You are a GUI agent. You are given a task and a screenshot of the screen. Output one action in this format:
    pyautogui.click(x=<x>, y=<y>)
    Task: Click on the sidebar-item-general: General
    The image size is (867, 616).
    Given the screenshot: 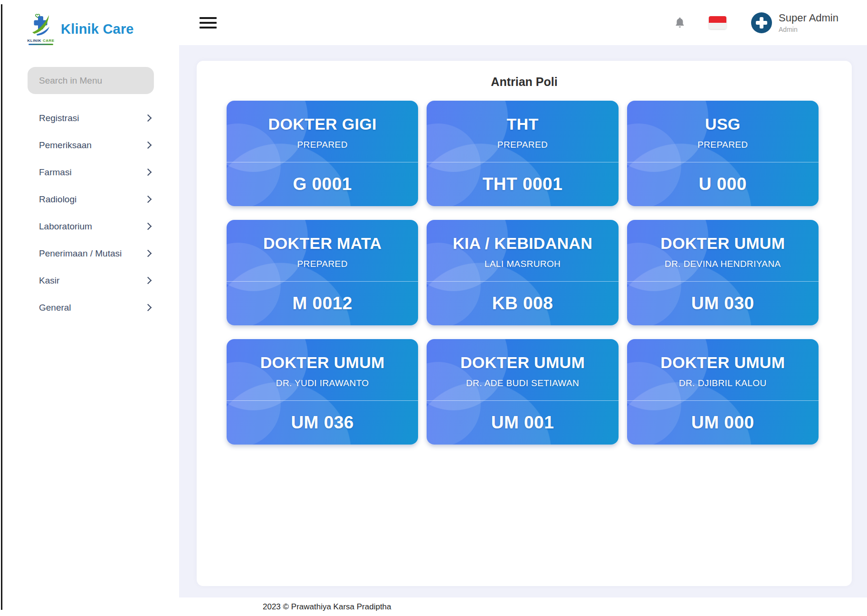 What is the action you would take?
    pyautogui.click(x=89, y=308)
    